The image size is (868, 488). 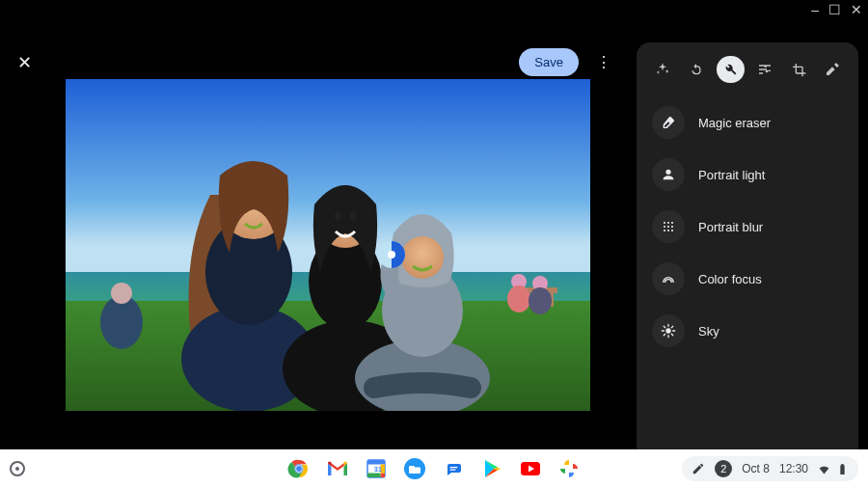 I want to click on notification-count: 2, so click(x=723, y=469).